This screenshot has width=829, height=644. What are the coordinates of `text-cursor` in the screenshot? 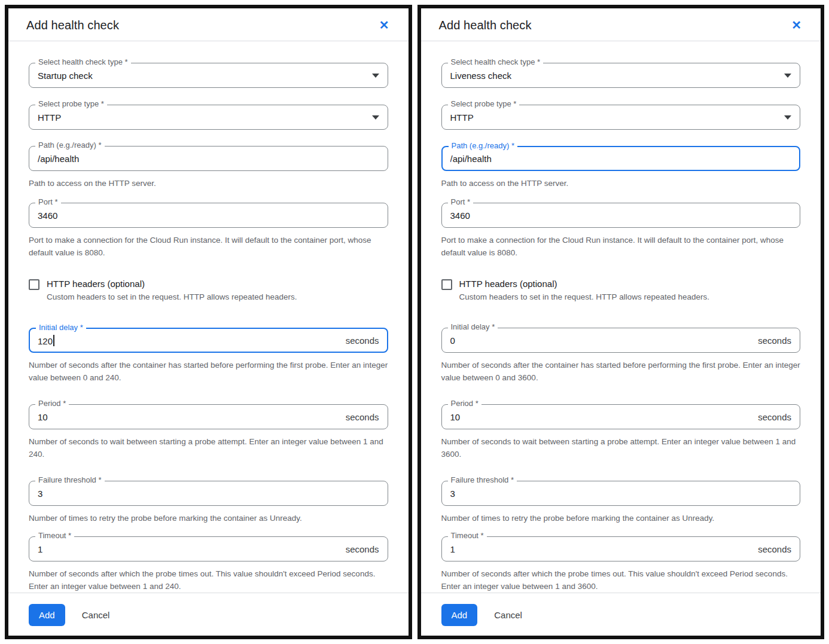 It's located at (54, 341).